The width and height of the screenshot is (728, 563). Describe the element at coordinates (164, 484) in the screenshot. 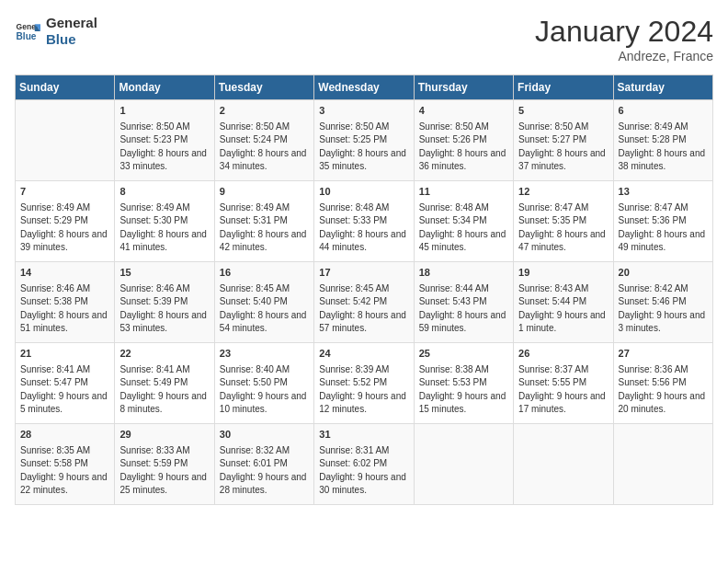

I see `daylight-text: Daylight: 9 hours and 25 minutes.` at that location.